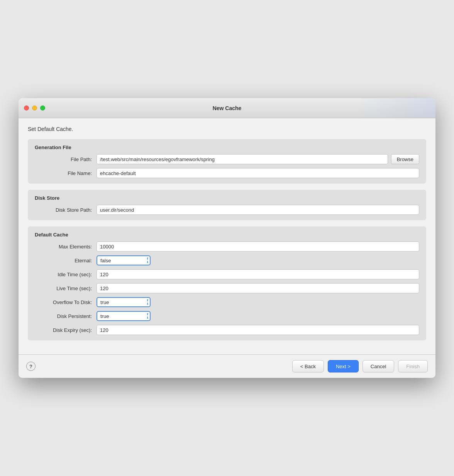 The height and width of the screenshot is (476, 454). What do you see at coordinates (35, 108) in the screenshot?
I see `traffic-lights` at bounding box center [35, 108].